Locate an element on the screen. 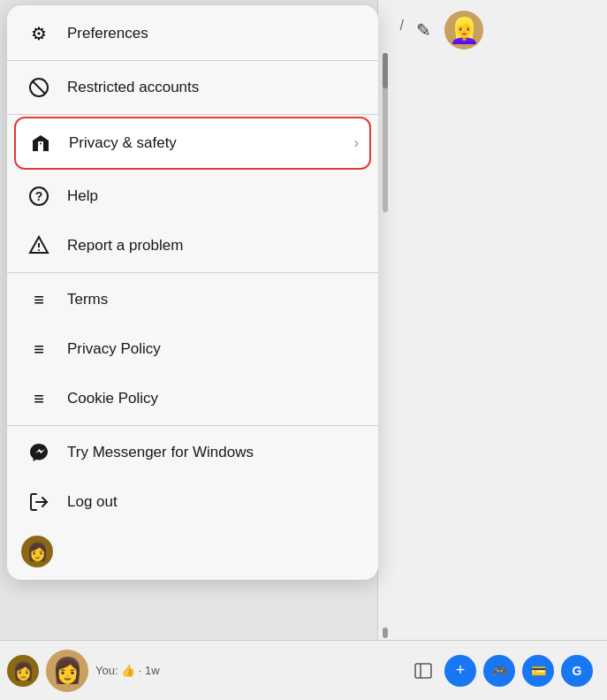 This screenshot has width=607, height=700. logout-icon is located at coordinates (39, 502).